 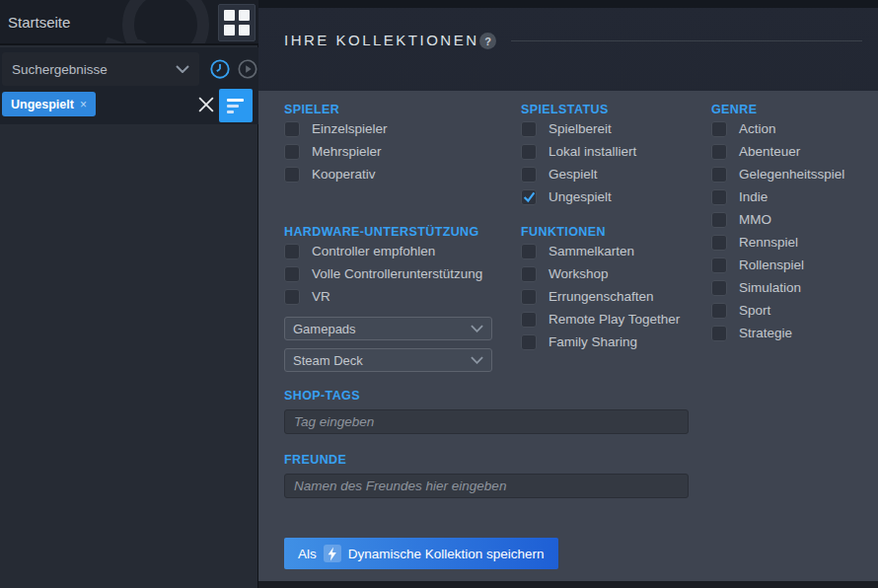 What do you see at coordinates (308, 554) in the screenshot?
I see `save-button-prefix: Als` at bounding box center [308, 554].